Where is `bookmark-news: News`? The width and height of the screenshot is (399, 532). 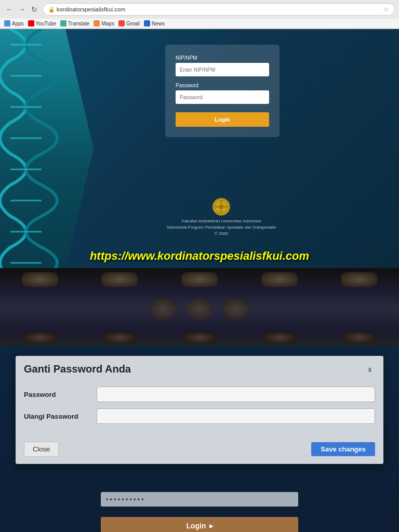 bookmark-news: News is located at coordinates (154, 23).